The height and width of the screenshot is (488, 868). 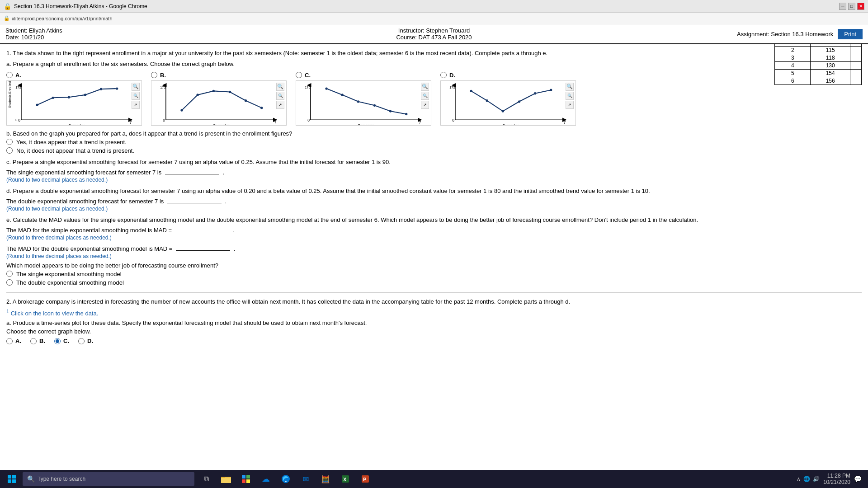 What do you see at coordinates (9, 341) in the screenshot?
I see `radio-2a` at bounding box center [9, 341].